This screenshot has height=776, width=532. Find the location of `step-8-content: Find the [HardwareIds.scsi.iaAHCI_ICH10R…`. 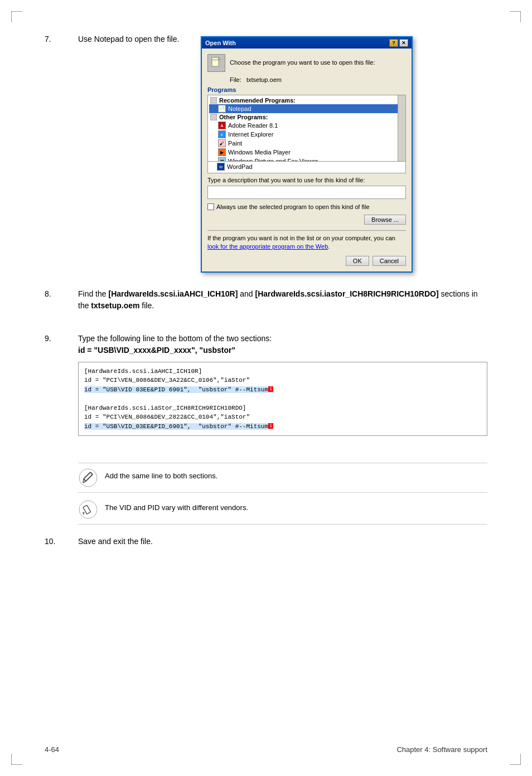

step-8-content: Find the [HardwareIds.scsi.iaAHCI_ICH10R… is located at coordinates (283, 303).